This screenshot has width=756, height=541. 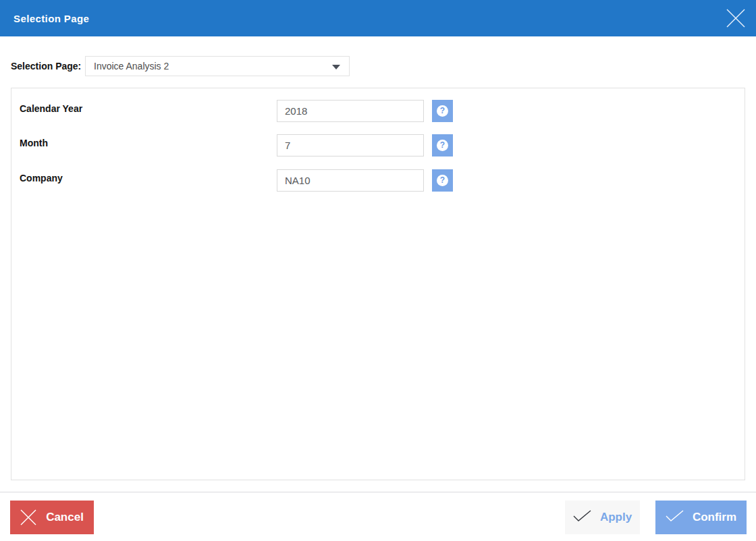 What do you see at coordinates (41, 178) in the screenshot?
I see `company-label: Company` at bounding box center [41, 178].